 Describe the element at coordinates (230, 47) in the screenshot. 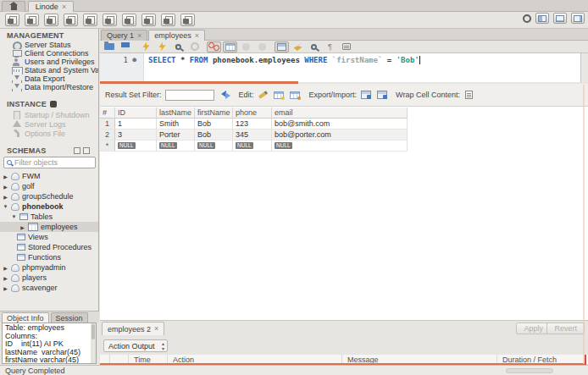

I see `limit-rows-button` at that location.